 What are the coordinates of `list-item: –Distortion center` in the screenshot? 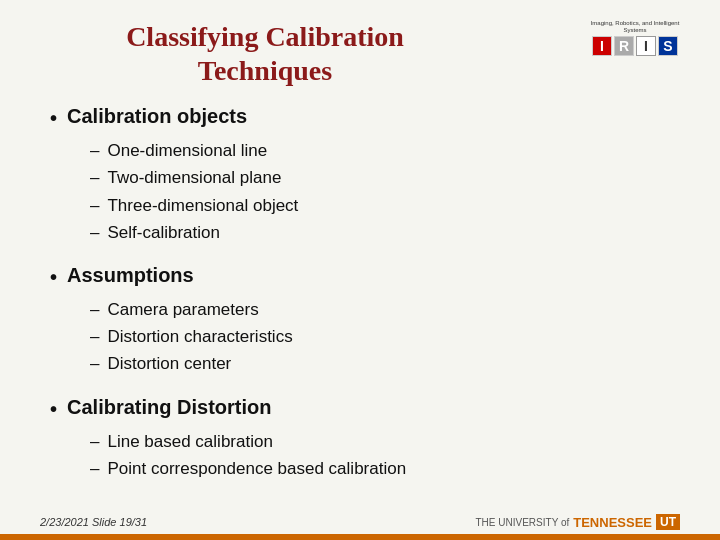 It's located at (385, 364).